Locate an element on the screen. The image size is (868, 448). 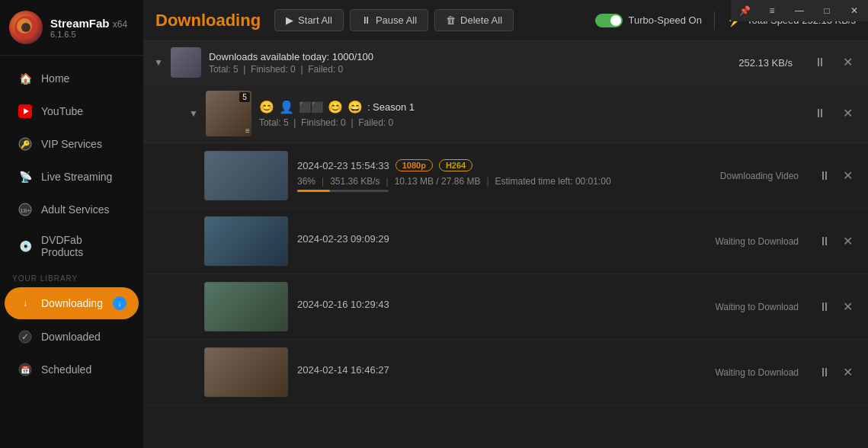
season-chevron: ▼ is located at coordinates (194, 114).